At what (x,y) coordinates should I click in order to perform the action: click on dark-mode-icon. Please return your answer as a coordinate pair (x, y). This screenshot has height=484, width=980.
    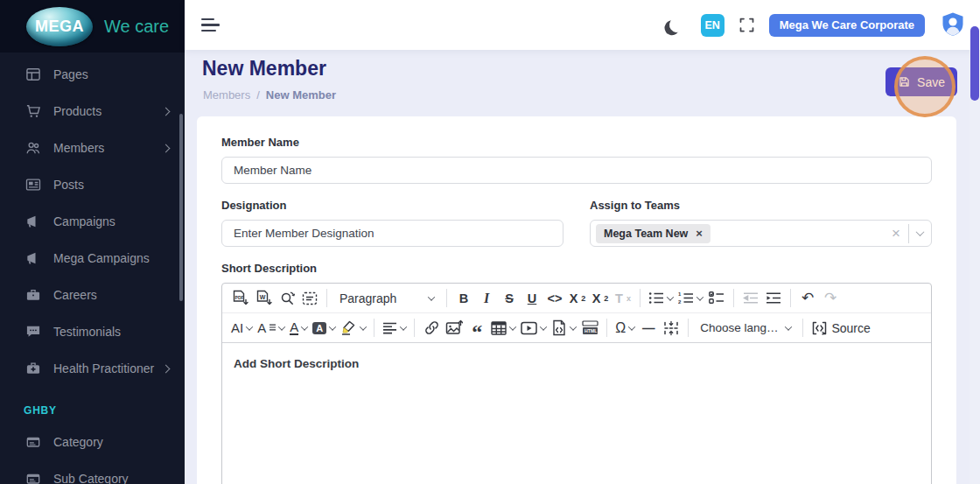
    Looking at the image, I should click on (677, 25).